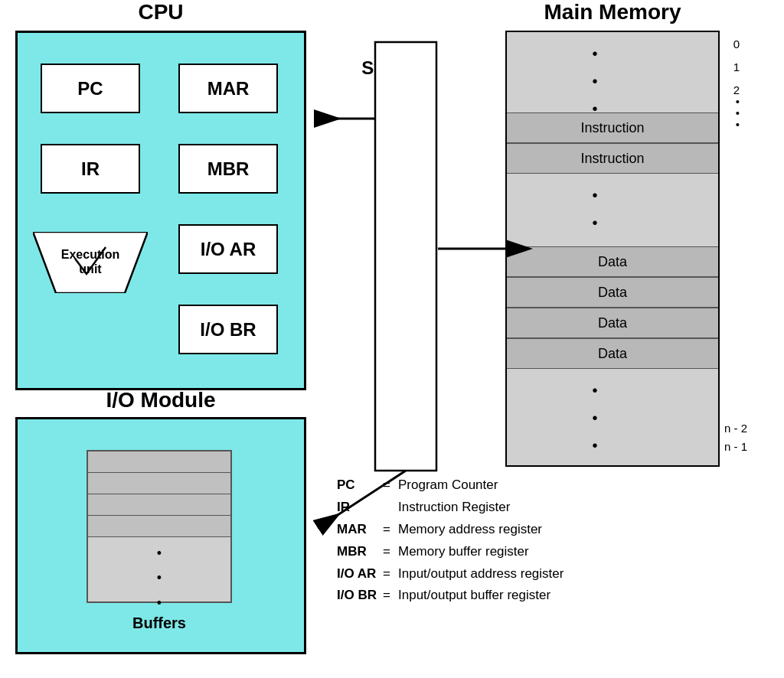 The width and height of the screenshot is (784, 678). What do you see at coordinates (161, 536) in the screenshot?
I see `io-module-box: ••• Buffers` at bounding box center [161, 536].